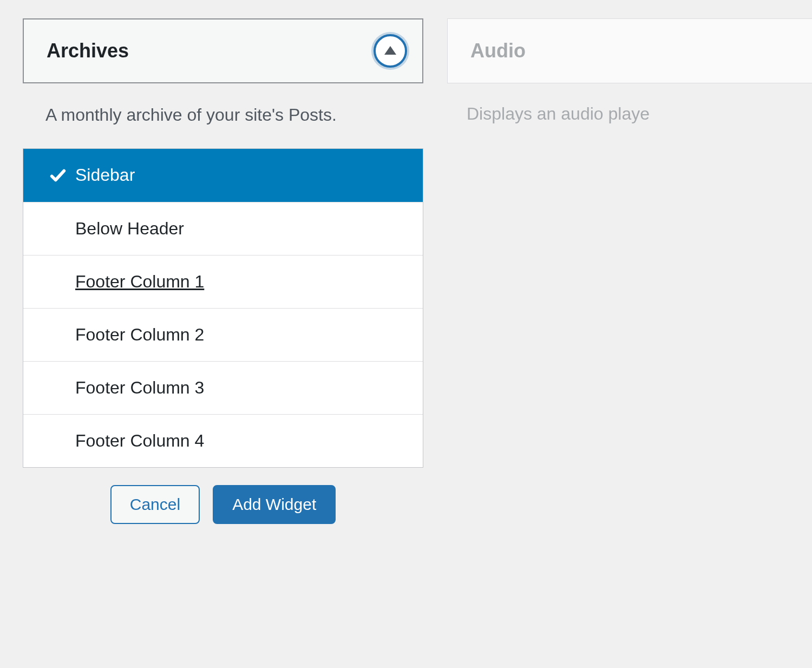  What do you see at coordinates (223, 441) in the screenshot?
I see `widget-area-option: Footer Column 4` at bounding box center [223, 441].